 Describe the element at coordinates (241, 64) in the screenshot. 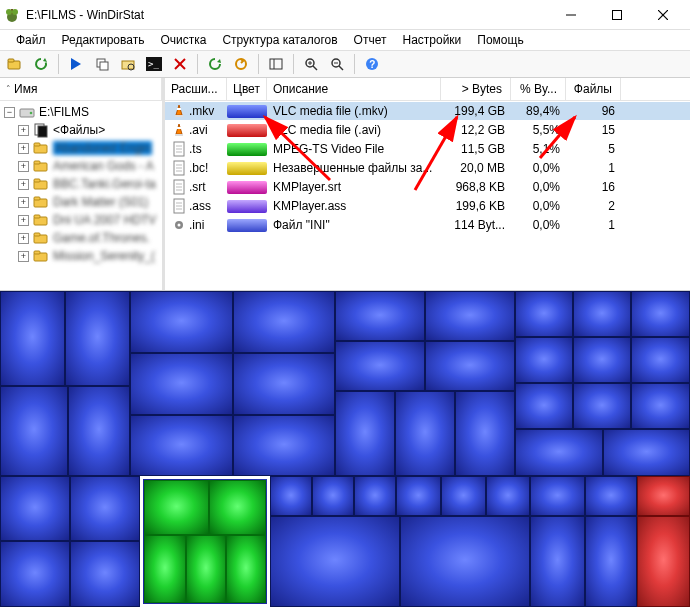

I see `refresh3-icon` at that location.